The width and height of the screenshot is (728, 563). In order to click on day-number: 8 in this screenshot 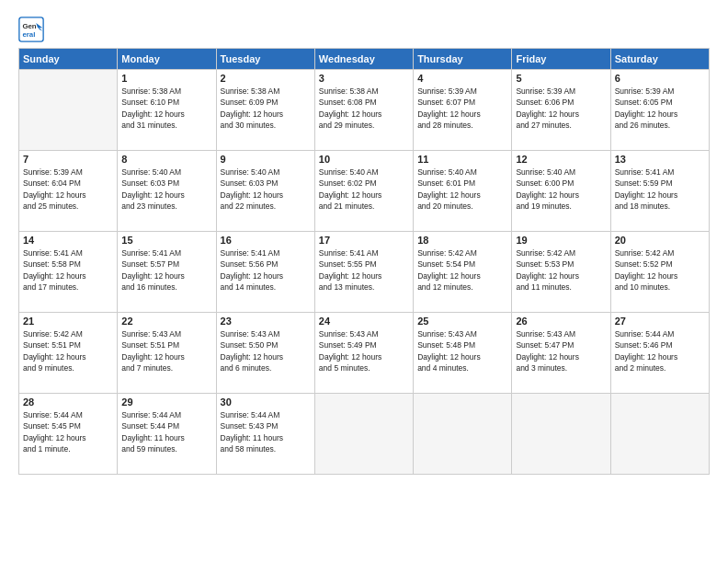, I will do `click(166, 159)`.